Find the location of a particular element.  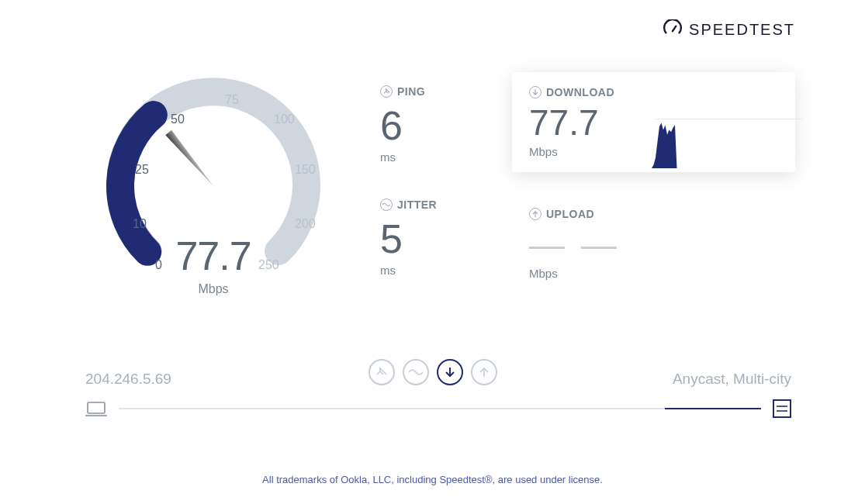

footer-trademark: All trademarks of Ookla, LLC, including … is located at coordinates (433, 479).